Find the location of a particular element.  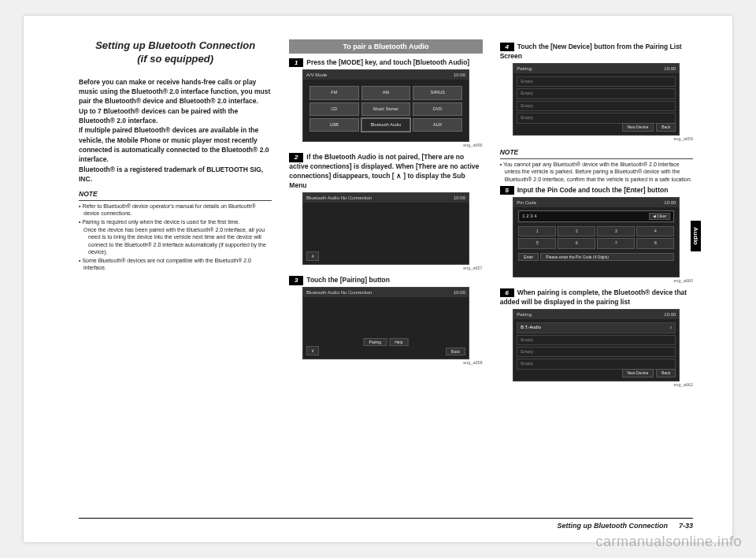

page-footer: Setting up Bluetooth Connection 7-33 is located at coordinates (386, 523).